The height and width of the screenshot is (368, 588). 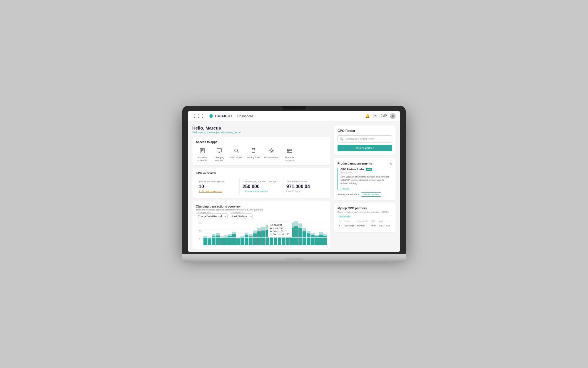 What do you see at coordinates (352, 169) in the screenshot?
I see `ann-title: CPO Partner finder` at bounding box center [352, 169].